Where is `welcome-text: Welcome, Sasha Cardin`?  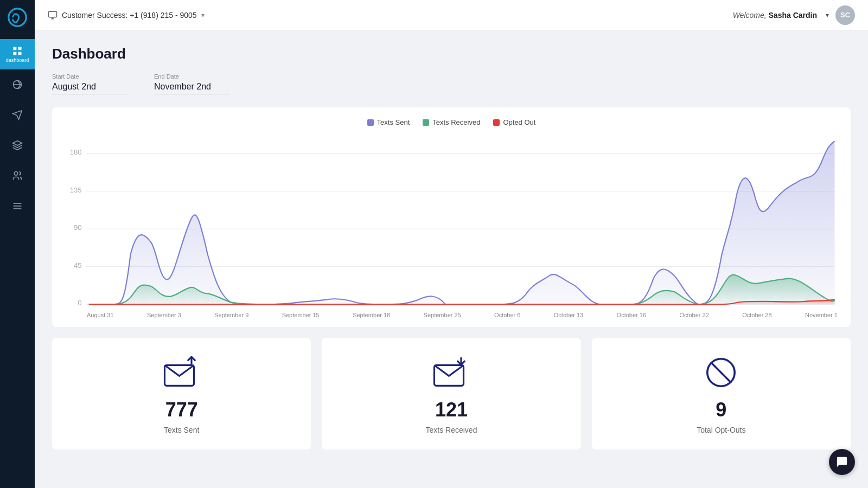 welcome-text: Welcome, Sasha Cardin is located at coordinates (775, 15).